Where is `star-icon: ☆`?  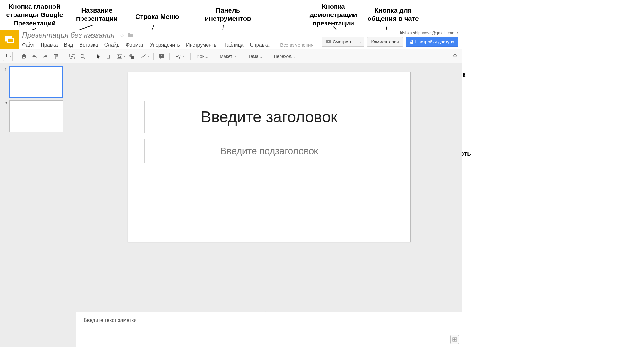
star-icon: ☆ is located at coordinates (122, 36).